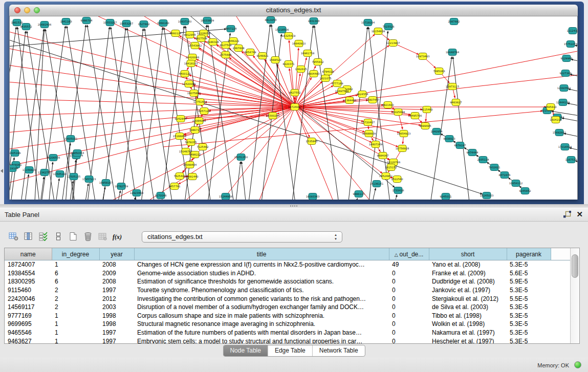  What do you see at coordinates (29, 170) in the screenshot?
I see `graph-node: 11156829` at bounding box center [29, 170].